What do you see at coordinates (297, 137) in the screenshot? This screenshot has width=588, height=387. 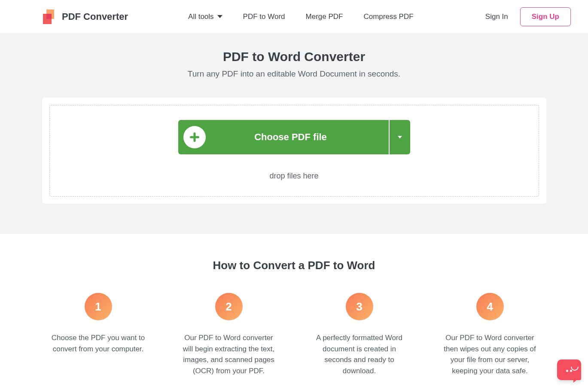 I see `choose-file-label: Choose PDF file` at bounding box center [297, 137].